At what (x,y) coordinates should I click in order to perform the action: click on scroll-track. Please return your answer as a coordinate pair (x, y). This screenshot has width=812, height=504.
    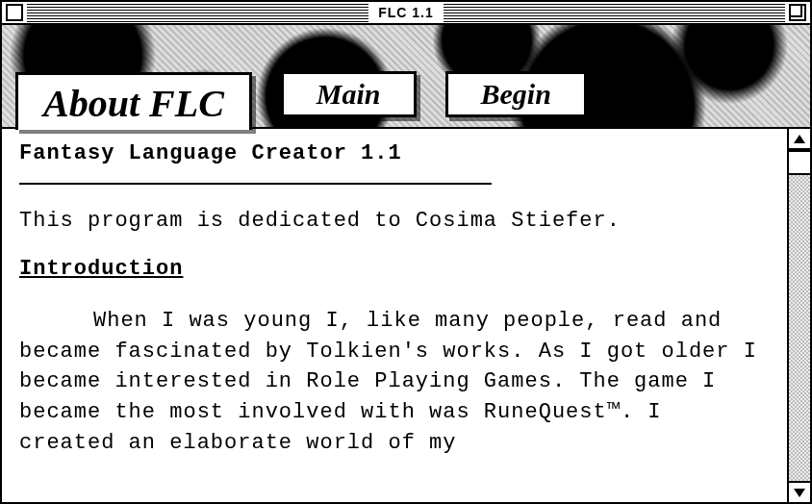
    Looking at the image, I should click on (799, 315).